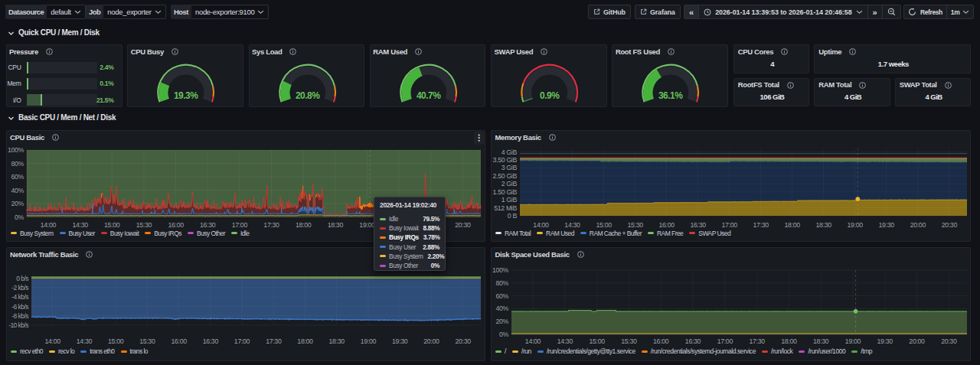 Image resolution: width=980 pixels, height=365 pixels. I want to click on svg-text: -2 kb/s, so click(20, 288).